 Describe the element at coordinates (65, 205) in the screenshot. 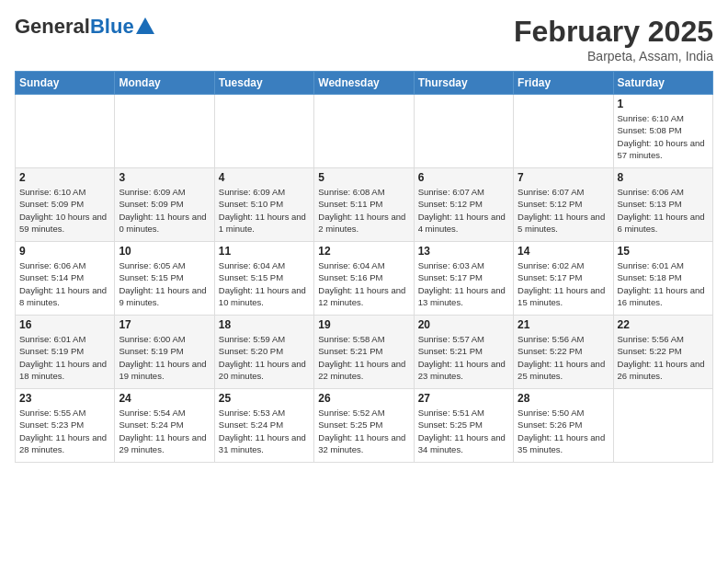

I see `calendar-cell: 2Sunrise: 6:10 AM Sunset: 5:09 PM Daylig…` at that location.